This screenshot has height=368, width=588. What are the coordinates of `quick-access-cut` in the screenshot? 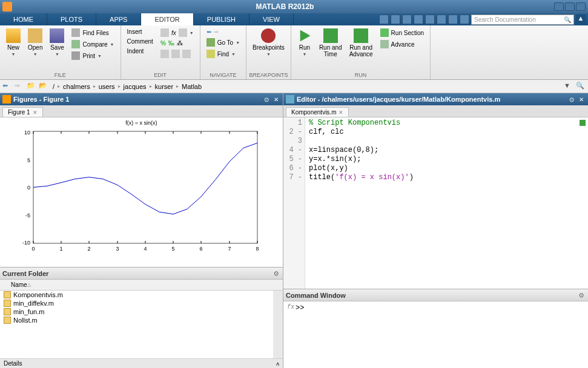 It's located at (407, 19).